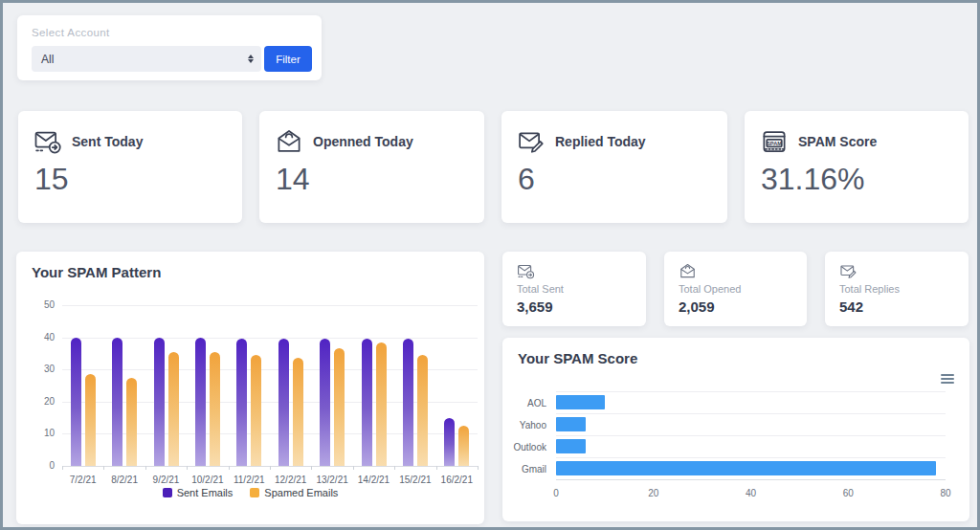  What do you see at coordinates (146, 59) in the screenshot?
I see `account-select: All` at bounding box center [146, 59].